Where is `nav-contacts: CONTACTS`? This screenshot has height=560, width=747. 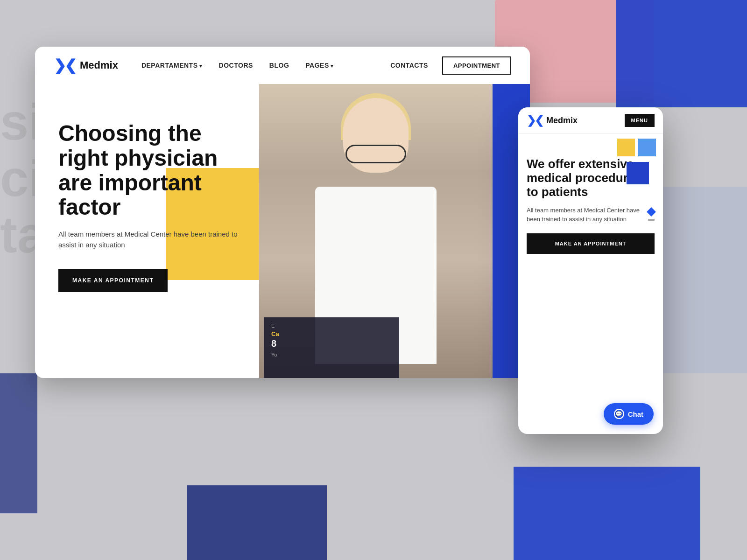 nav-contacts: CONTACTS is located at coordinates (409, 65).